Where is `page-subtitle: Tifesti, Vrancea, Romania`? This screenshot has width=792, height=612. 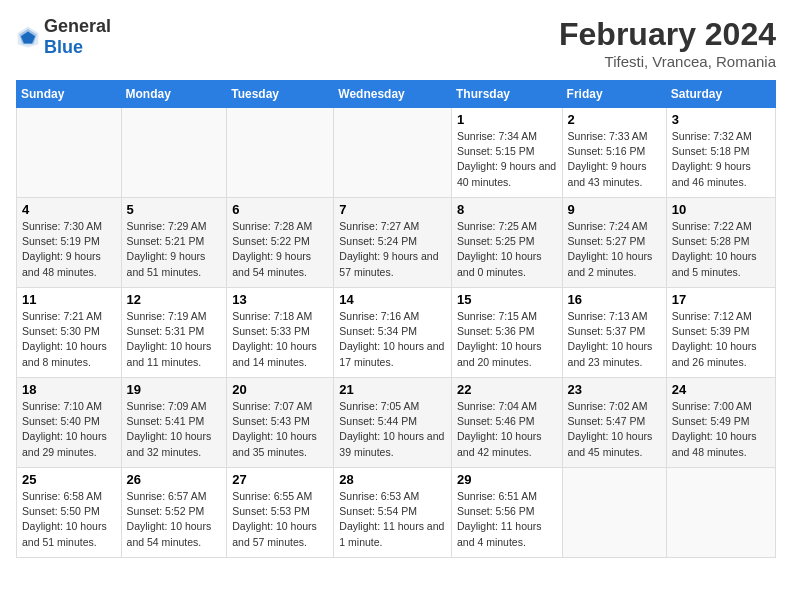
page-subtitle: Tifesti, Vrancea, Romania is located at coordinates (668, 62).